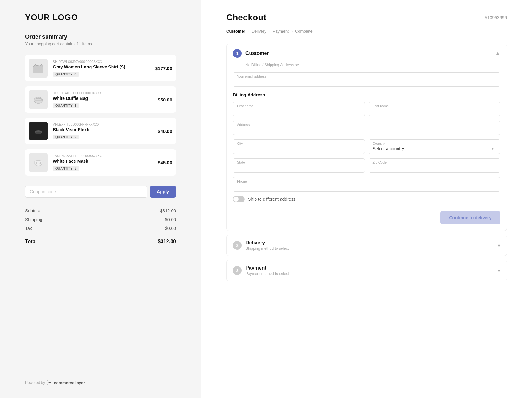 The image size is (532, 398). What do you see at coordinates (163, 192) in the screenshot?
I see `apply-button: Apply` at bounding box center [163, 192].